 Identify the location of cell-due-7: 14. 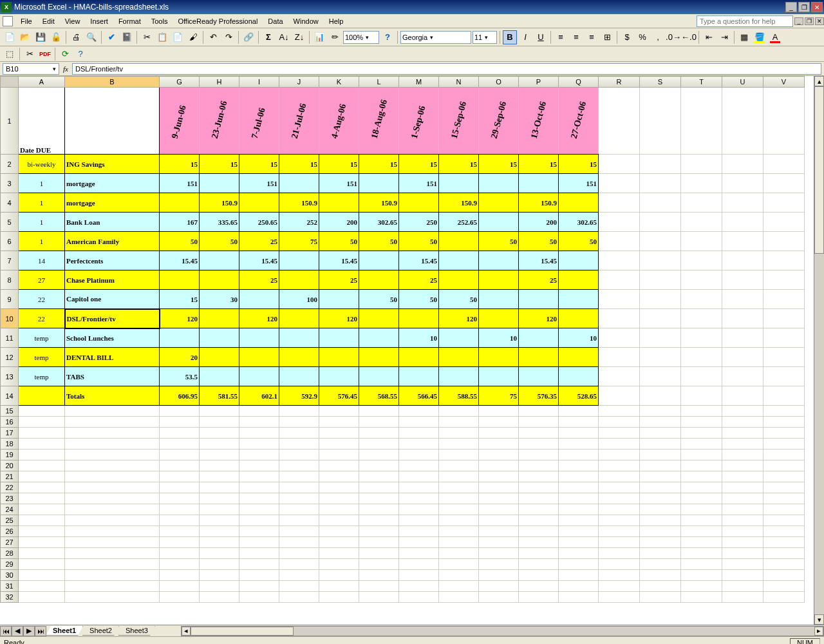
(42, 261).